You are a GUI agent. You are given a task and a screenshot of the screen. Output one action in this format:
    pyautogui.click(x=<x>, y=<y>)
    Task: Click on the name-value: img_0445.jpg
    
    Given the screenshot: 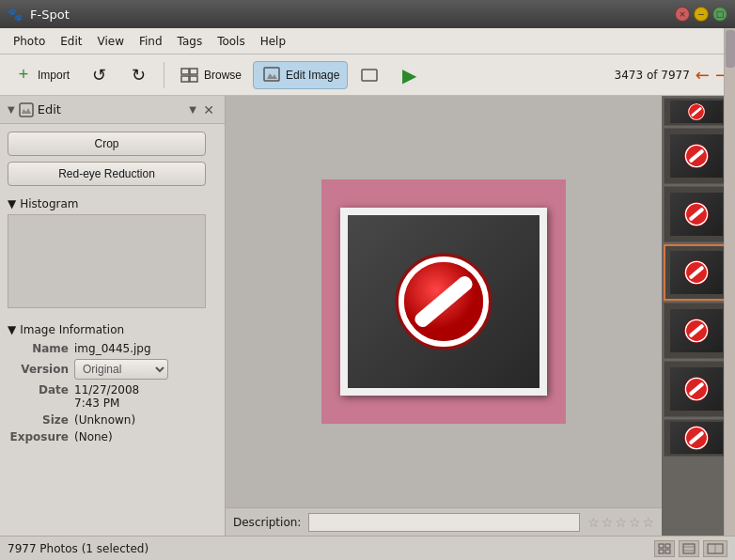 What is the action you would take?
    pyautogui.click(x=113, y=349)
    